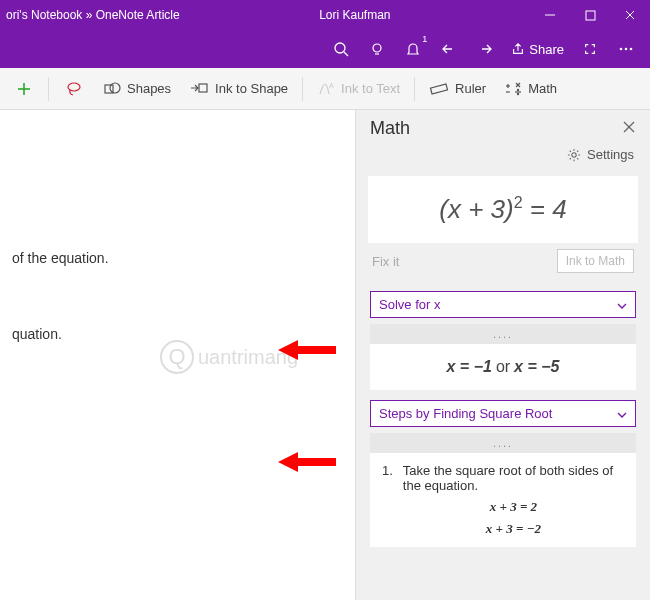 The width and height of the screenshot is (650, 600). I want to click on notification-badge: 1, so click(424, 39).